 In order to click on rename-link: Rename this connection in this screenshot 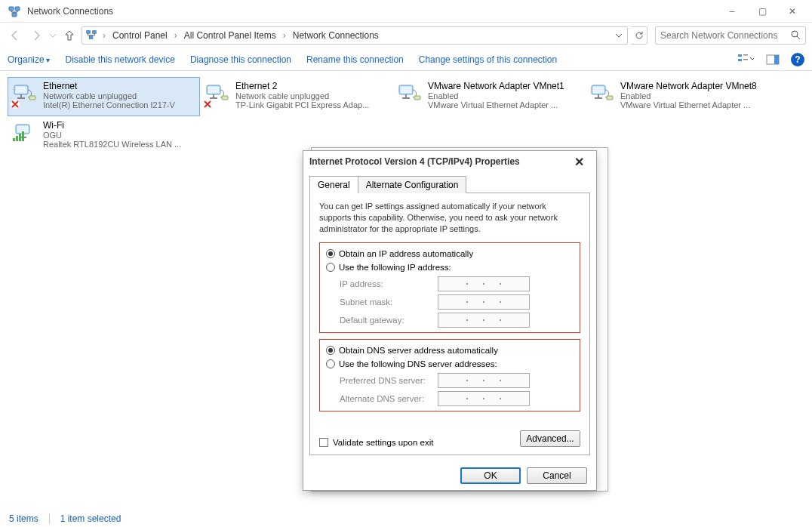, I will do `click(355, 60)`.